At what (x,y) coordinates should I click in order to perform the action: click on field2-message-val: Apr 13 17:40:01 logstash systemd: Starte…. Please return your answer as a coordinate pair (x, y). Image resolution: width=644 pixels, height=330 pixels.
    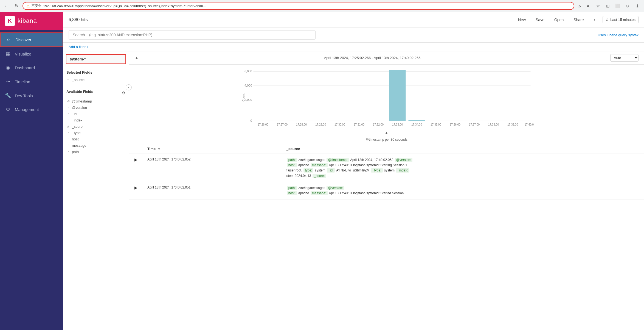
    Looking at the image, I should click on (367, 193).